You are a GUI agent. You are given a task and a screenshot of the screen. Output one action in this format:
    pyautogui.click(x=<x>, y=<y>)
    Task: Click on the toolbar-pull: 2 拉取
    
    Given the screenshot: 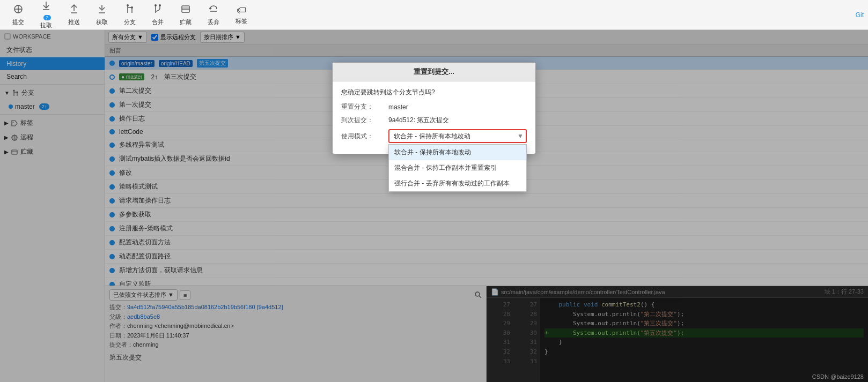 What is the action you would take?
    pyautogui.click(x=46, y=16)
    